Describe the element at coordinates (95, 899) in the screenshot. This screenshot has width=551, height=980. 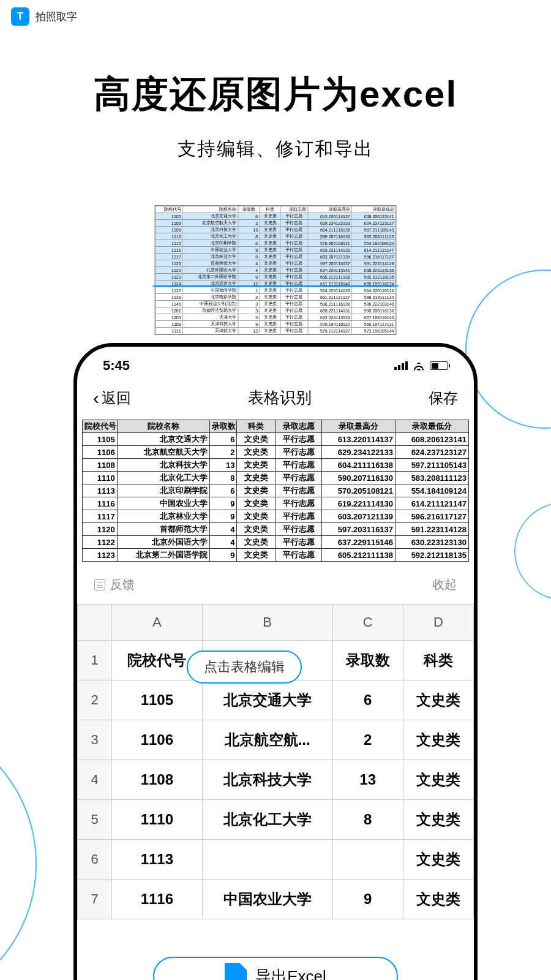
I see `grid-row-number: 7` at that location.